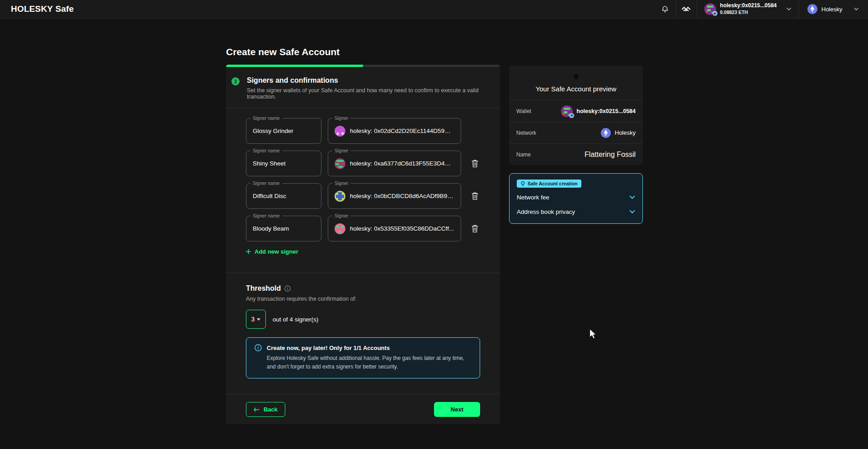  What do you see at coordinates (434, 9) in the screenshot?
I see `top-header: HOLESKY Safe ◆ holesky:0x0215...0584 0.0…` at bounding box center [434, 9].